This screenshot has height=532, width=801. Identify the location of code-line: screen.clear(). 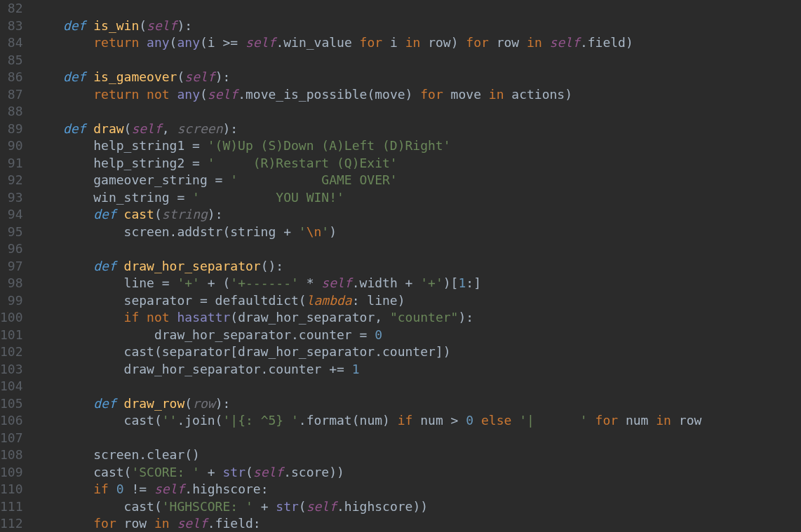
(417, 456).